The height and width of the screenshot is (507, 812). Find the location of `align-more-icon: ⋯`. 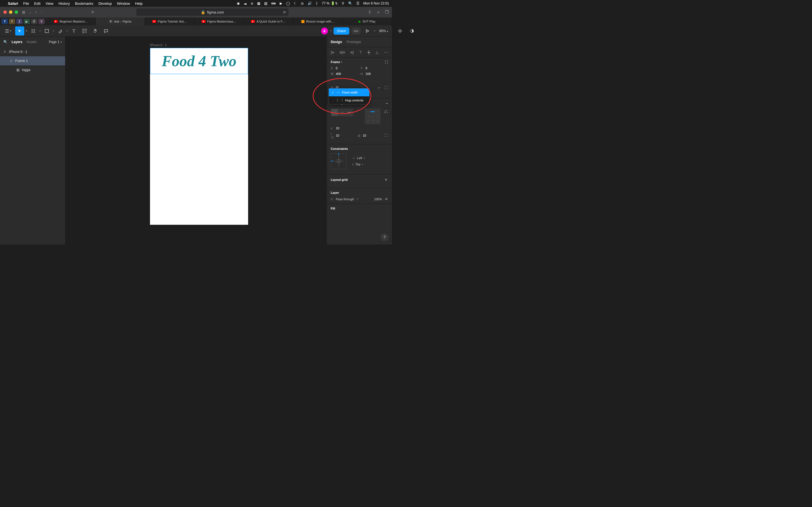

align-more-icon: ⋯ is located at coordinates (386, 52).